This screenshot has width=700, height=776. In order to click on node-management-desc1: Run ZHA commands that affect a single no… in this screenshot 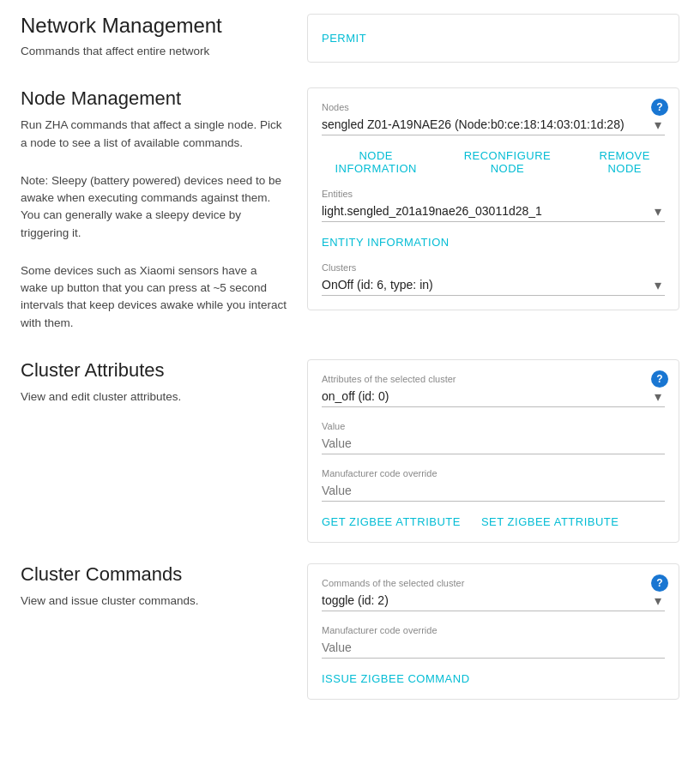, I will do `click(154, 134)`.